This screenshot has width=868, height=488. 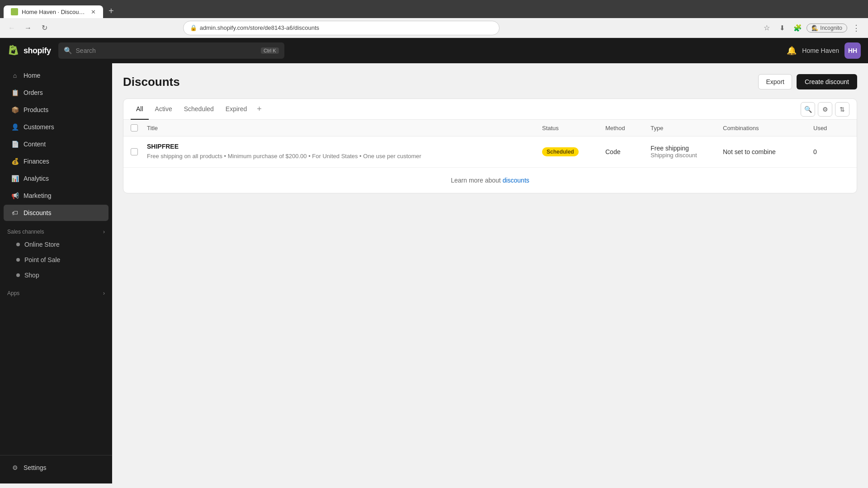 What do you see at coordinates (12, 28) in the screenshot?
I see `back-button: ←` at bounding box center [12, 28].